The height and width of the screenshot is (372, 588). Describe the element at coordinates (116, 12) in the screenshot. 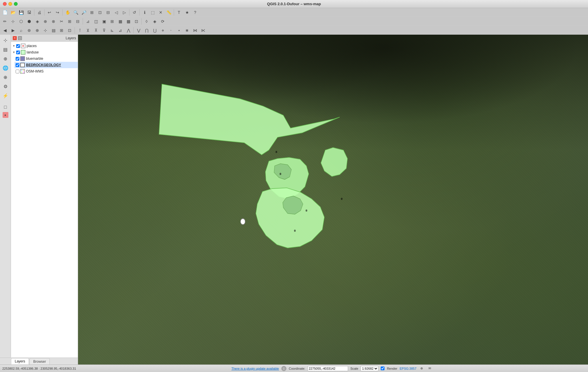

I see `zoom-last-button: ◁` at that location.